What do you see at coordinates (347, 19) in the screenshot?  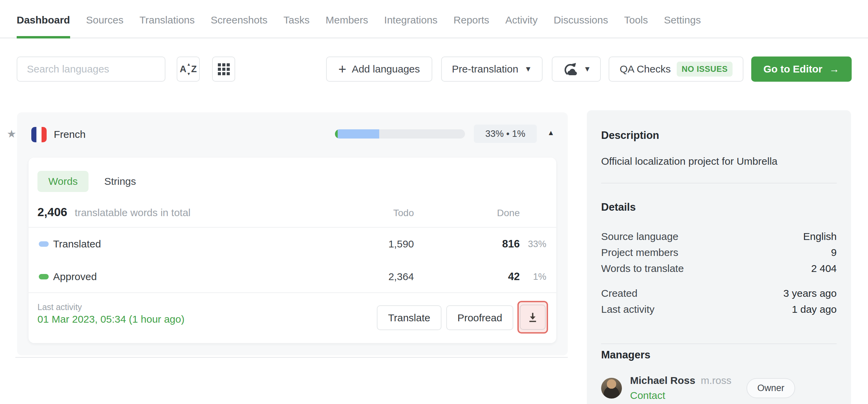 I see `tab-members: Members` at bounding box center [347, 19].